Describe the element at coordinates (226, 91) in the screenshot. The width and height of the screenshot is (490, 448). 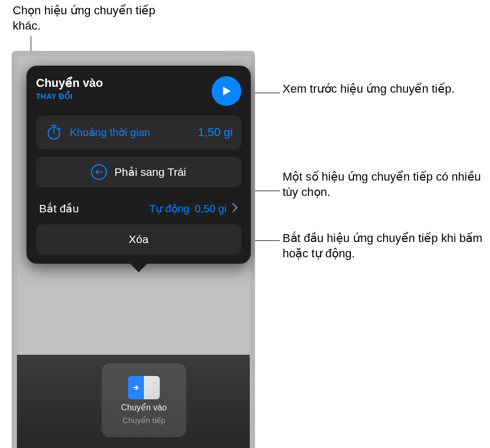
I see `preview-play-button` at that location.